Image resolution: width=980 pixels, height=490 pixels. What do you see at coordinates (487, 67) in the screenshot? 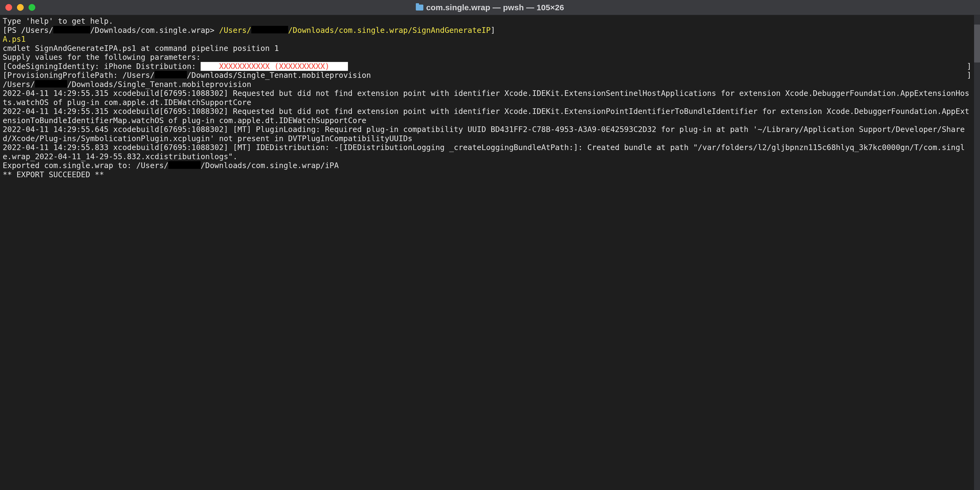
I see `codesigning-line: [CodeSigningIdentity: iPhone Distributio…` at bounding box center [487, 67].